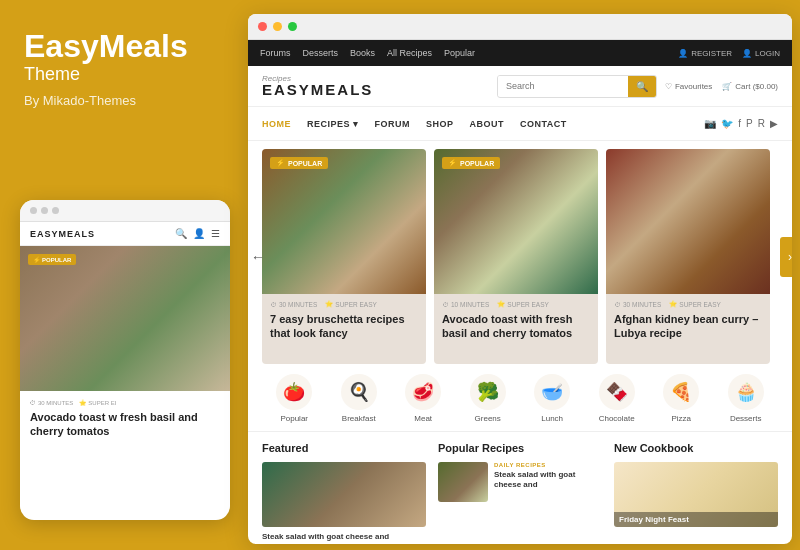  Describe the element at coordinates (747, 54) in the screenshot. I see `login-icon: 👤` at that location.